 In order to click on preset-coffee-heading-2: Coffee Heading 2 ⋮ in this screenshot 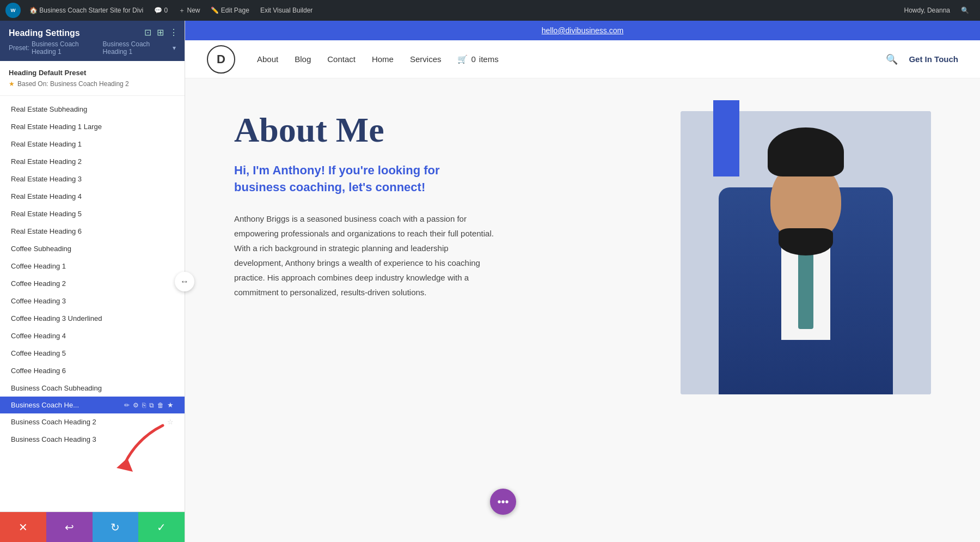, I will do `click(93, 283)`.